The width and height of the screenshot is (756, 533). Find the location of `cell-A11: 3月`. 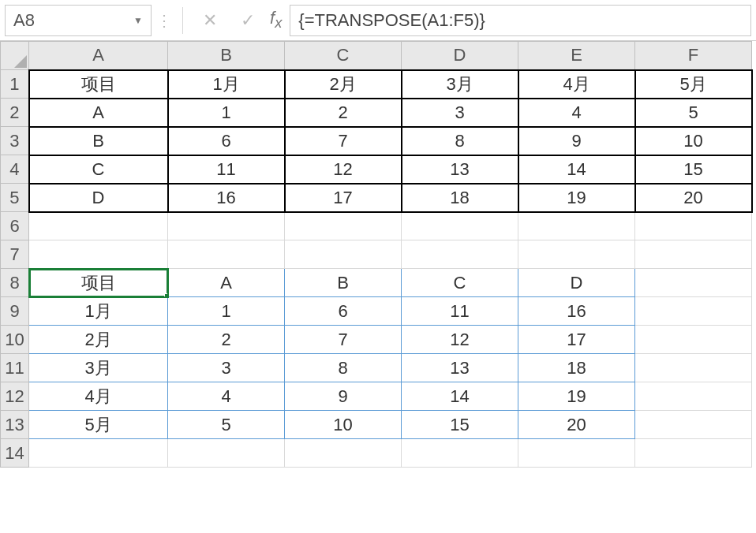

cell-A11: 3月 is located at coordinates (99, 368).